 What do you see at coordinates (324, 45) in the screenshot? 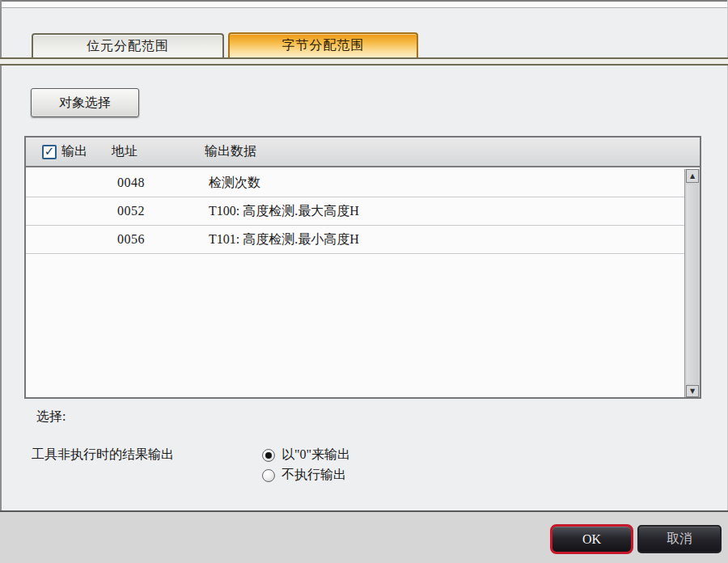
I see `tab-label: 字节分配范围` at bounding box center [324, 45].